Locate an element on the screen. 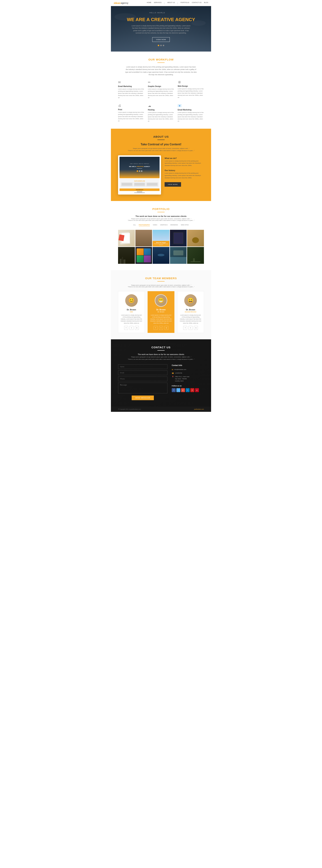 The image size is (322, 868). social-twitter-3: 𝕥 is located at coordinates (191, 328).